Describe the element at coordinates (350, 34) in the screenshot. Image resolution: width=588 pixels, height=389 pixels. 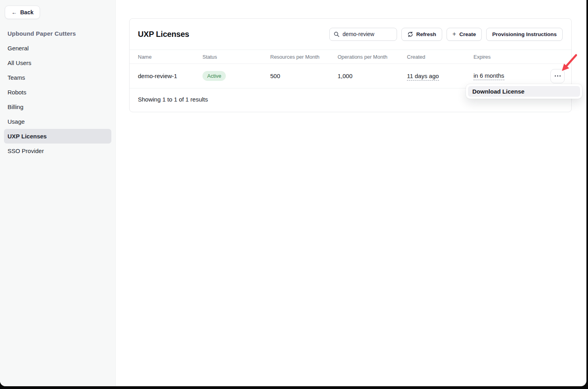
I see `card-header: UXP Licenses Refresh` at that location.